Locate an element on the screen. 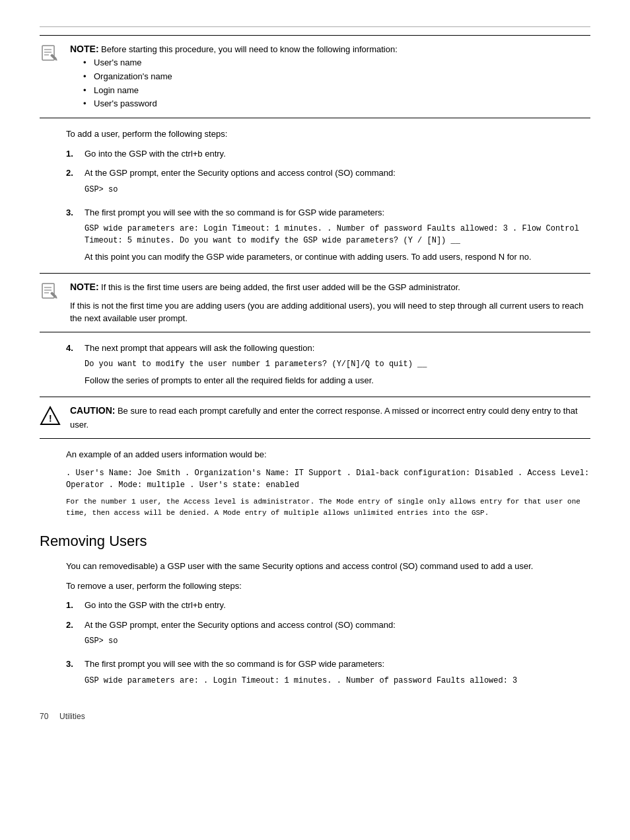 Image resolution: width=630 pixels, height=840 pixels. step-2-code: GSP> so is located at coordinates (337, 190).